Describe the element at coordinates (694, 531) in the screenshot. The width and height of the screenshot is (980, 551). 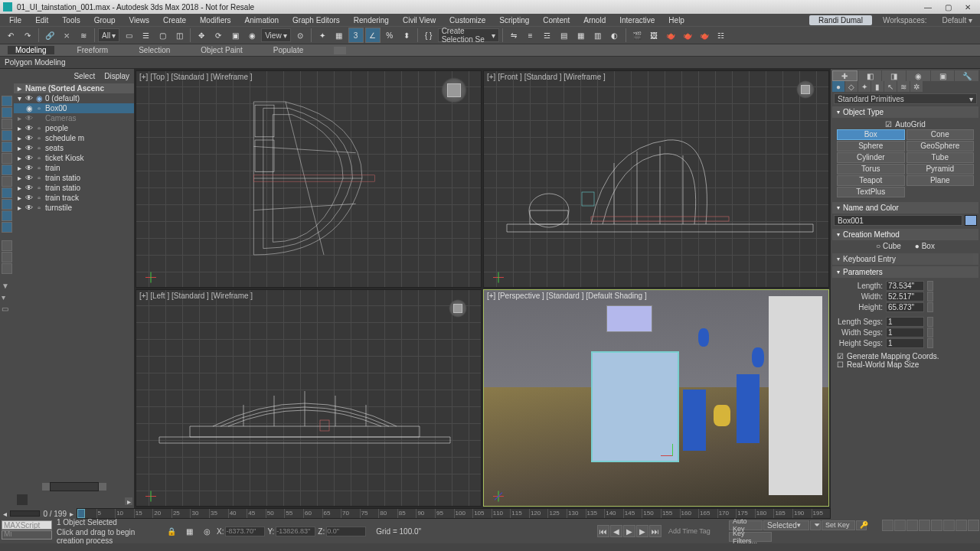
I see `time-tag: Add Time Tag` at that location.